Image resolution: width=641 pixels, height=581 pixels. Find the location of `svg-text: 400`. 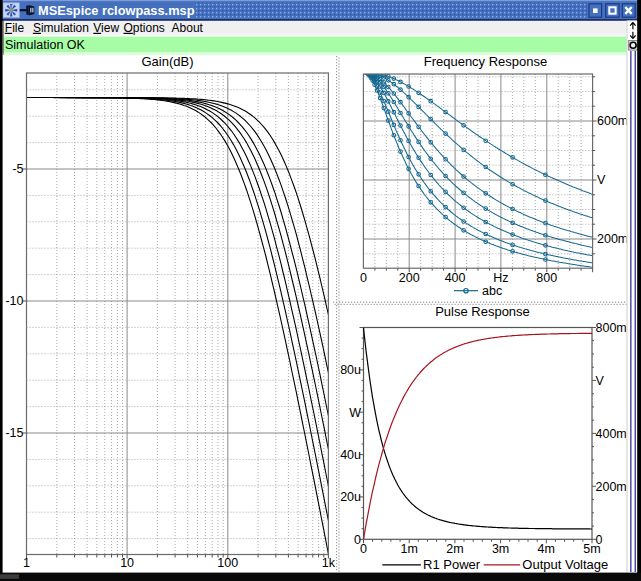

svg-text: 400 is located at coordinates (456, 278).